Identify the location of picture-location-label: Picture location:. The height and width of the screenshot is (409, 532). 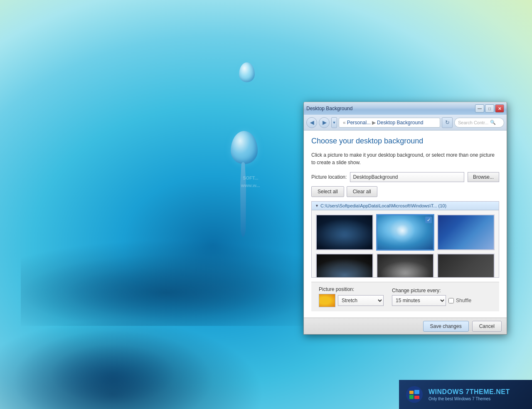
(329, 177).